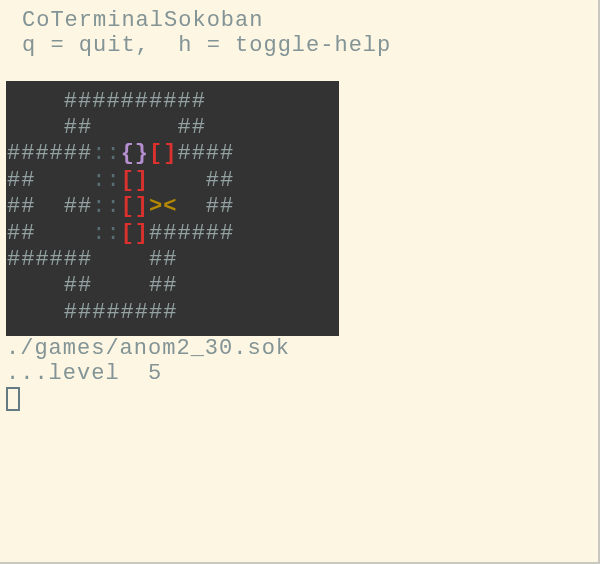  I want to click on board-row: ## ::[] ##, so click(173, 181).